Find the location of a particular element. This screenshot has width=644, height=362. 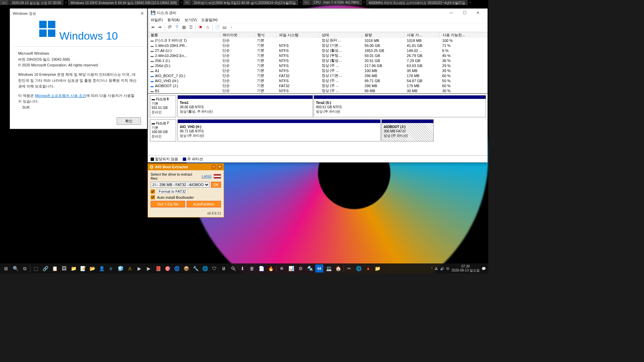

app-icon: 🔺 is located at coordinates (368, 268).